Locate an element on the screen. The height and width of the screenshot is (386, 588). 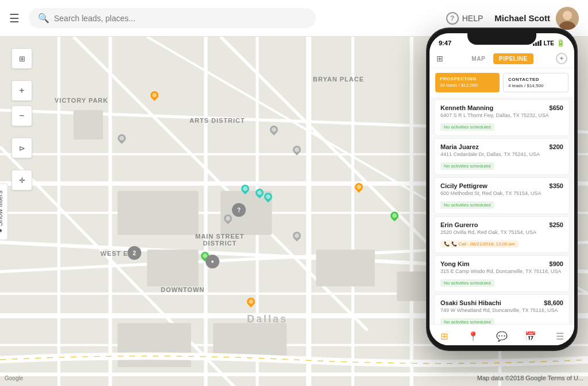
lead-header-2: Cicily Pettigrew $350 is located at coordinates (502, 186).